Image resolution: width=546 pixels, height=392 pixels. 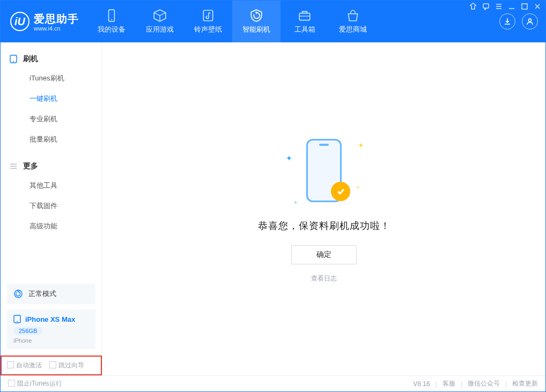 What do you see at coordinates (525, 384) in the screenshot?
I see `check-update-link: 检查更新` at bounding box center [525, 384].